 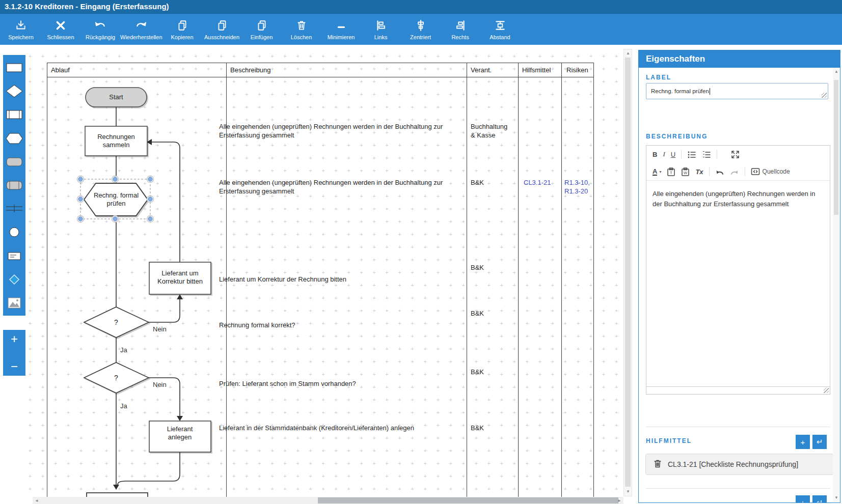 What do you see at coordinates (421, 30) in the screenshot?
I see `align-center-button: Zentriert` at bounding box center [421, 30].